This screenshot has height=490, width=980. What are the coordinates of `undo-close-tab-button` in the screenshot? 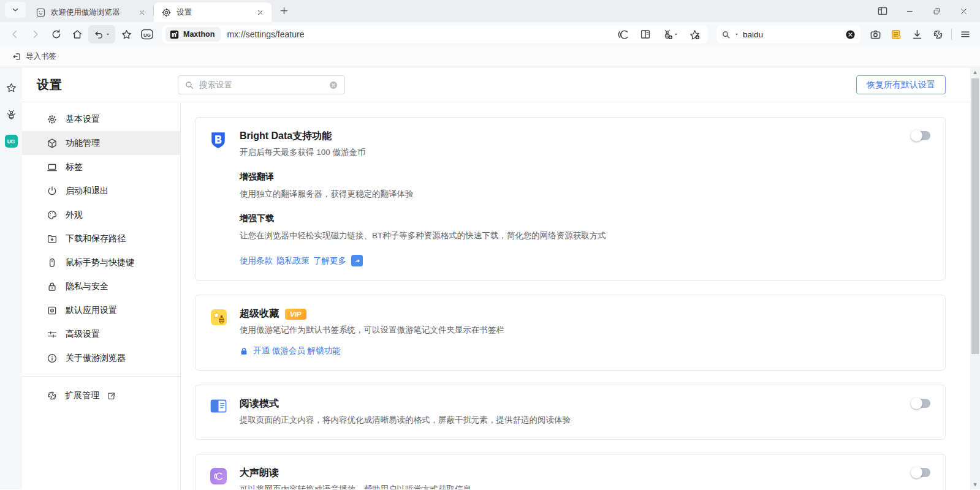 It's located at (102, 34).